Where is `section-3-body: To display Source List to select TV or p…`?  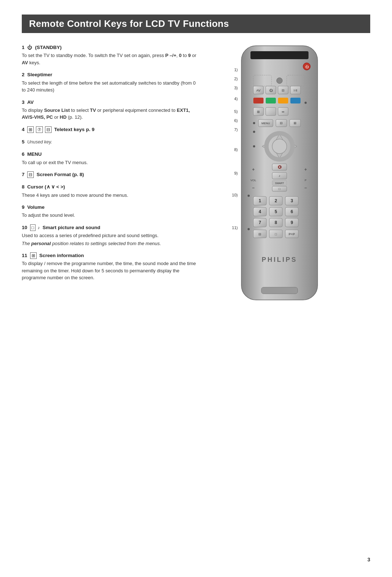 section-3-body: To display Source List to select TV or p… is located at coordinates (111, 114).